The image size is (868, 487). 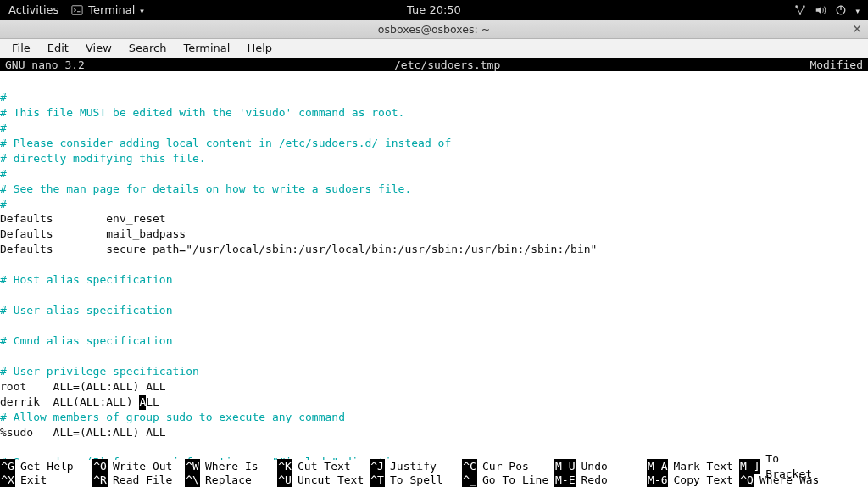 I want to click on shortcut-label: To Spell, so click(x=414, y=480).